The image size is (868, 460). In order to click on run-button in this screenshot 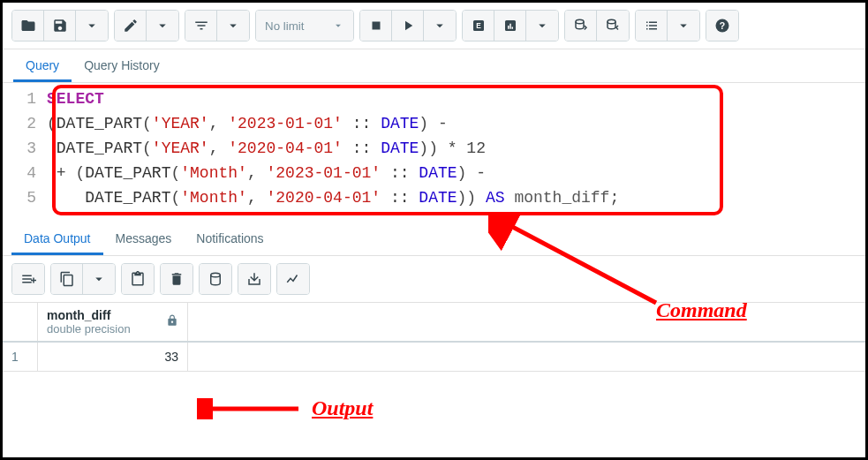, I will do `click(408, 26)`.